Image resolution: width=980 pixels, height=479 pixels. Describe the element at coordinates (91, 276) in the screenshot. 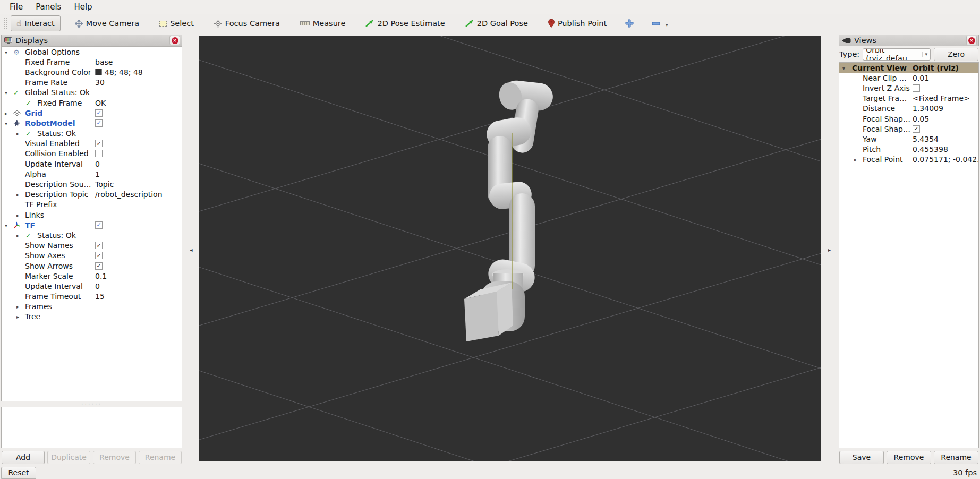

I see `tree-row-marker-scale: Marker Scale0.1` at that location.